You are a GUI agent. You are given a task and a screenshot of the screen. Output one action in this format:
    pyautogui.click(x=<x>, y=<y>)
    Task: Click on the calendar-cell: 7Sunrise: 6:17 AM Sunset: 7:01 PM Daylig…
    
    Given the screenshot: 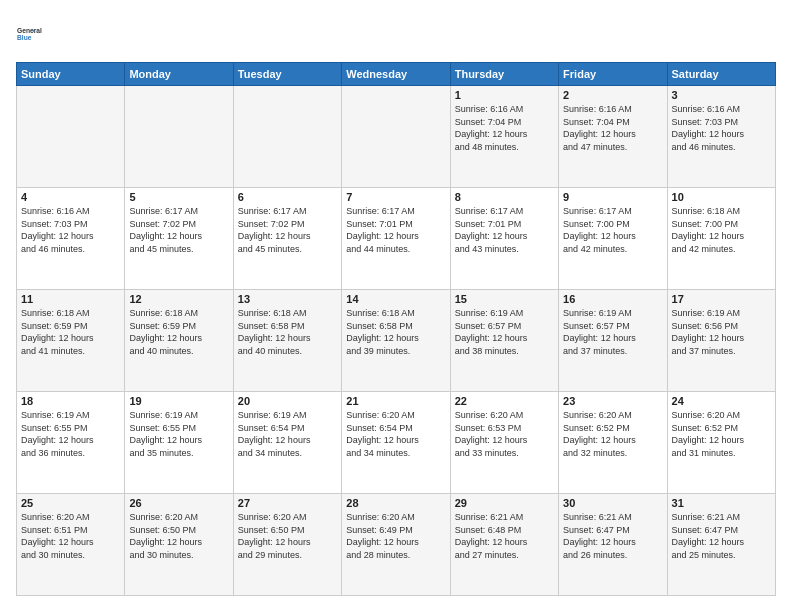 What is the action you would take?
    pyautogui.click(x=396, y=239)
    